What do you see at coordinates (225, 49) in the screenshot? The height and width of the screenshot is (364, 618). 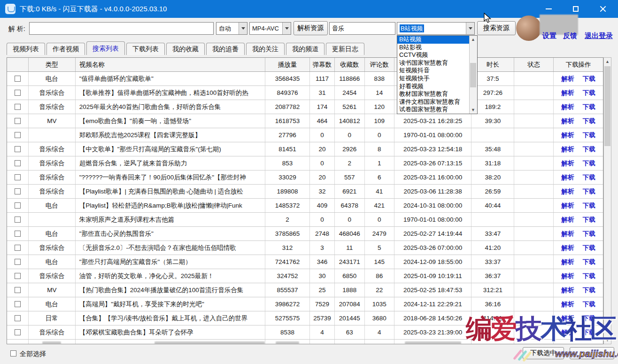 I see `tab-6: 我的追番` at bounding box center [225, 49].